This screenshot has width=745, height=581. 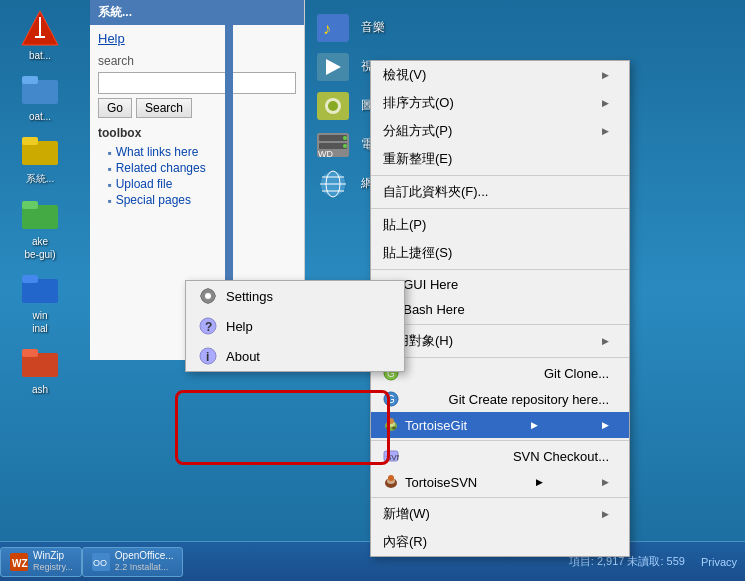 What do you see at coordinates (132, 562) in the screenshot?
I see `taskbar-item-openoffice: OO OpenOffice... 2.2 Installat...` at bounding box center [132, 562].